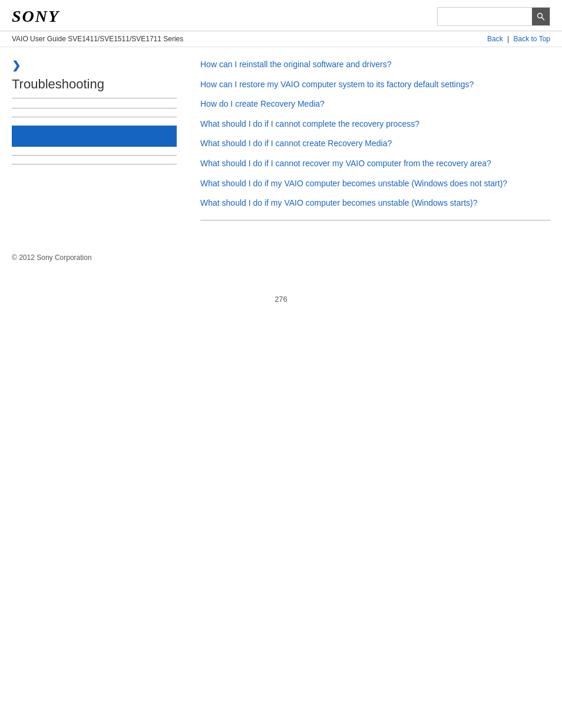 This screenshot has width=562, height=728. I want to click on search-input, so click(485, 17).